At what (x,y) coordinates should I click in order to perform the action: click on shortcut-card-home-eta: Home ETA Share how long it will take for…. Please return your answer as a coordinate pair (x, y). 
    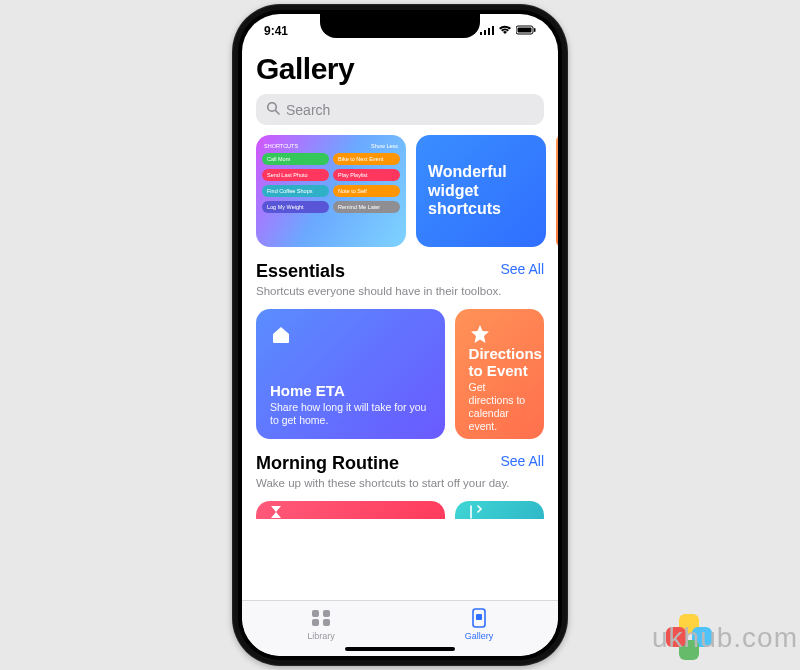
    Looking at the image, I should click on (350, 374).